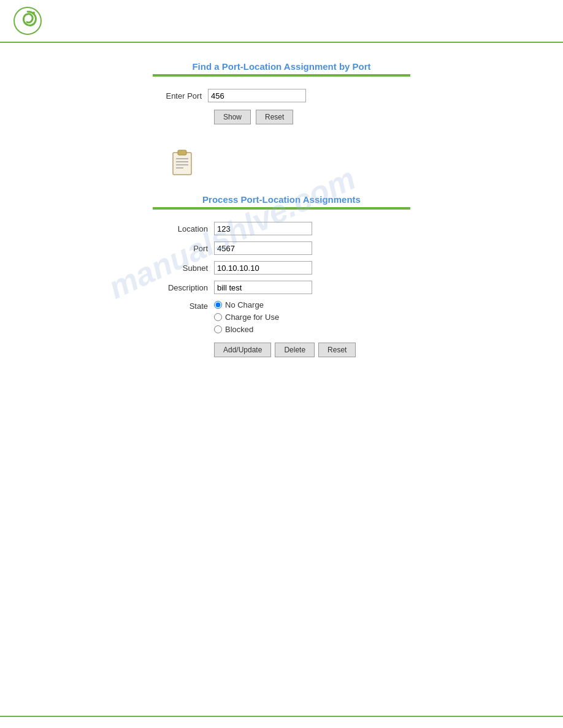  Describe the element at coordinates (282, 93) in the screenshot. I see `find-section: Find a Port-Location Assignment by Port …` at that location.